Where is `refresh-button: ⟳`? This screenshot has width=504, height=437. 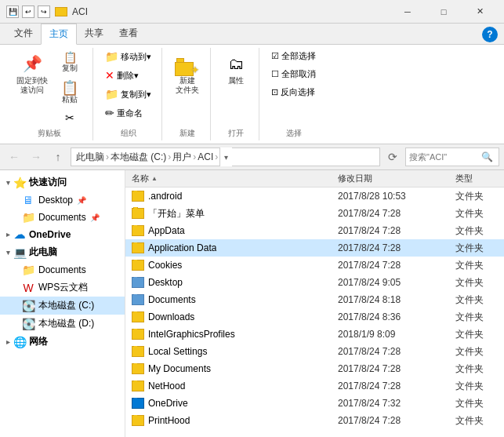 refresh-button: ⟳ is located at coordinates (393, 157).